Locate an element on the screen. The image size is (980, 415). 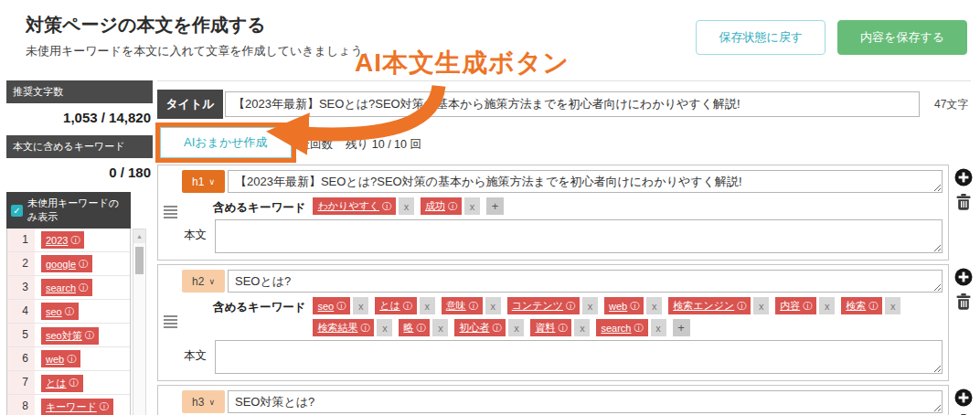
keyword-index: 6 is located at coordinates (21, 358).